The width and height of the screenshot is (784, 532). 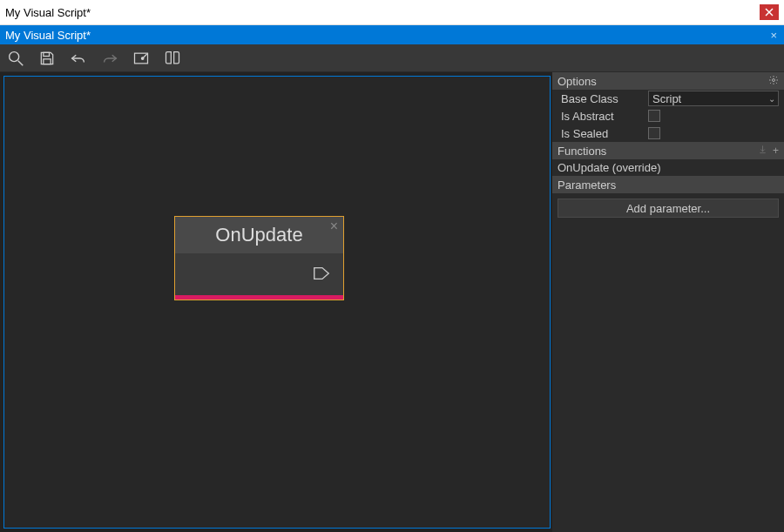 I want to click on add-function-icon: +, so click(x=775, y=151).